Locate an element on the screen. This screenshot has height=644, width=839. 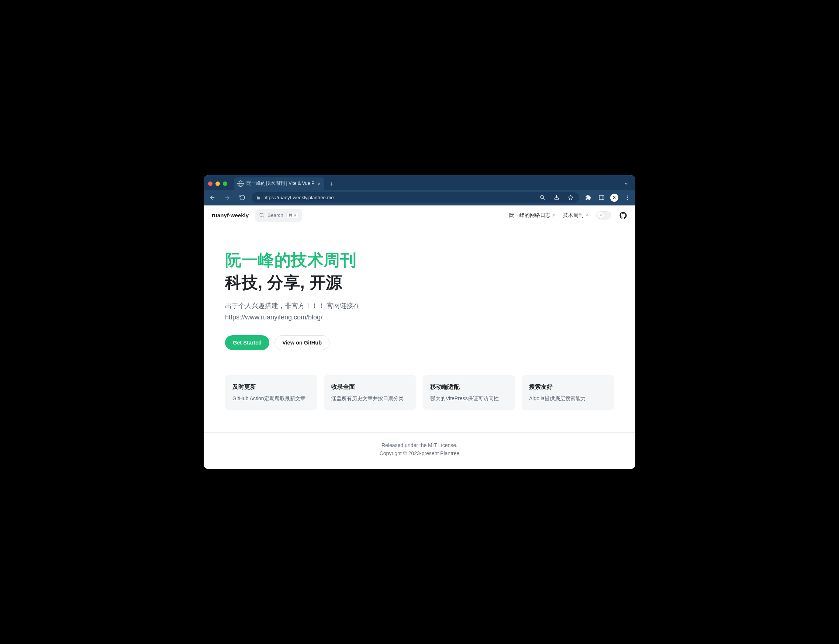
browser-chrome: 阮一峰的技术周刊 | Vite & Vue P × ＋ is located at coordinates (420, 190).